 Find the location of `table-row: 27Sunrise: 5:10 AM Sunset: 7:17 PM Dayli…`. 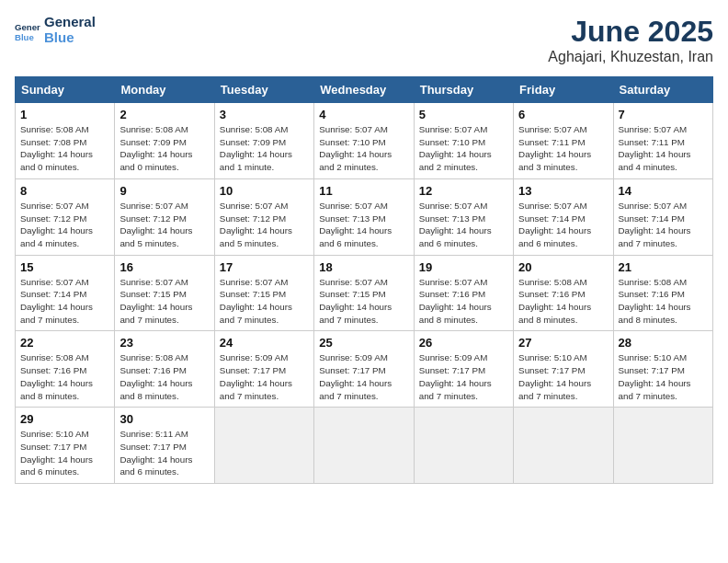

table-row: 27Sunrise: 5:10 AM Sunset: 7:17 PM Dayli… is located at coordinates (563, 370).